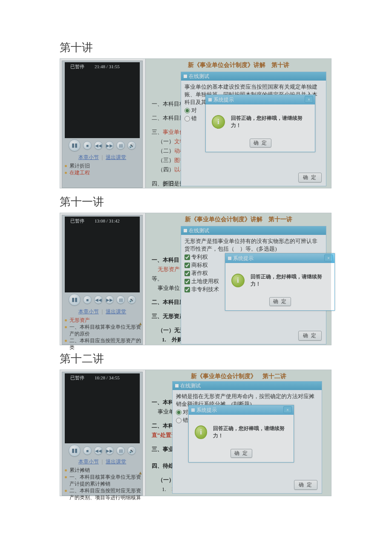 The height and width of the screenshot is (555, 392). What do you see at coordinates (106, 330) in the screenshot?
I see `list-item: 一、本科目核算事业单位无形资产的原价` at bounding box center [106, 330].